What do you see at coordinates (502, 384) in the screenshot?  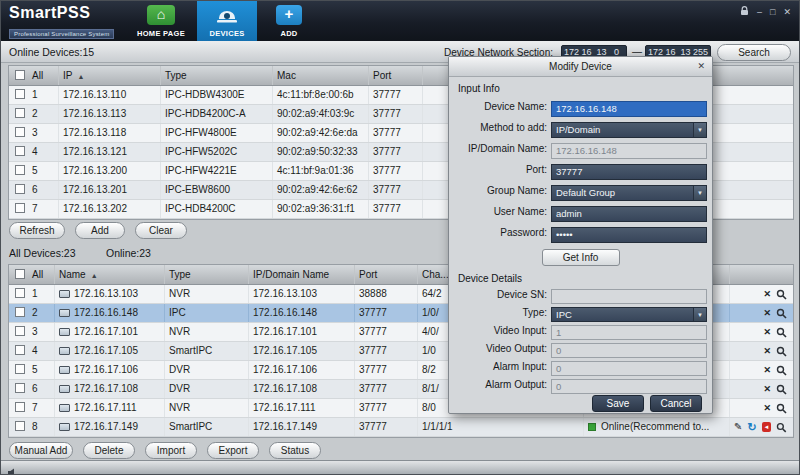 I see `alarm-output-label: Alarm Output:` at bounding box center [502, 384].